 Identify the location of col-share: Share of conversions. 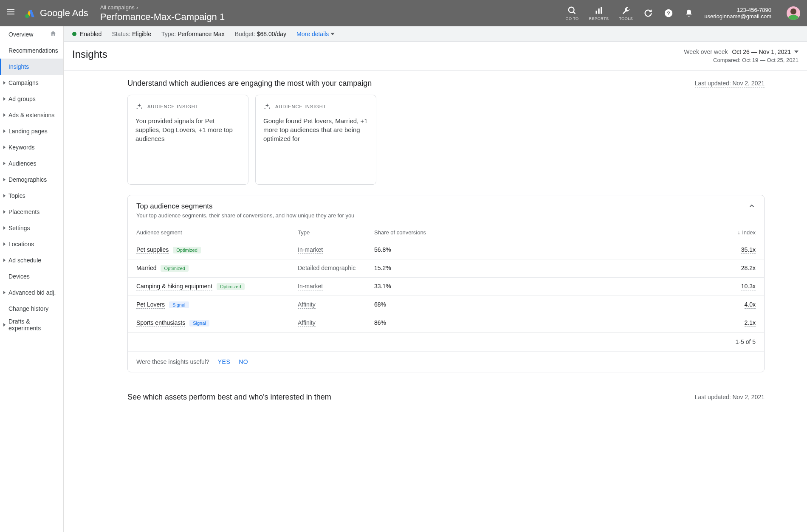
(421, 233).